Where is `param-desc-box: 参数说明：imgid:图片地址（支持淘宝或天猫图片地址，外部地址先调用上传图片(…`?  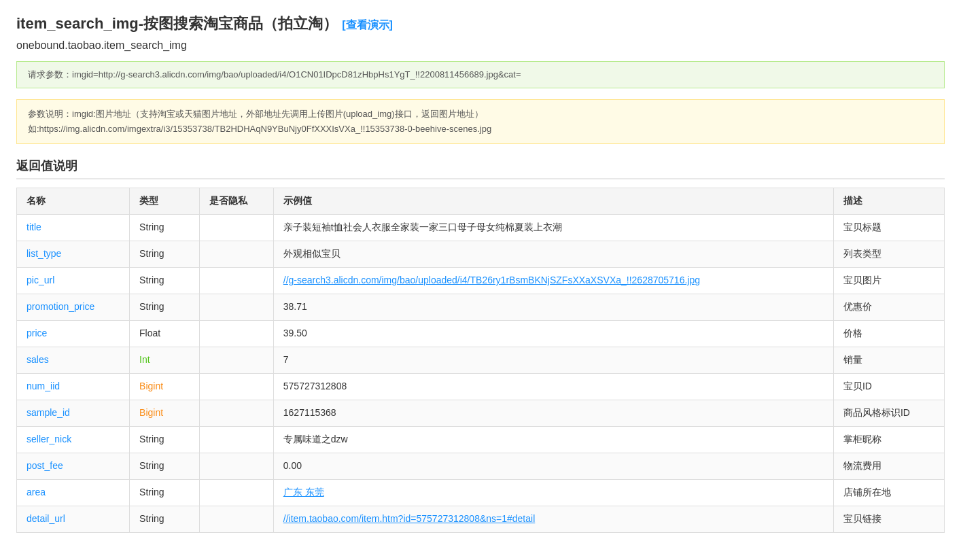 param-desc-box: 参数说明：imgid:图片地址（支持淘宝或天猫图片地址，外部地址先调用上传图片(… is located at coordinates (480, 122).